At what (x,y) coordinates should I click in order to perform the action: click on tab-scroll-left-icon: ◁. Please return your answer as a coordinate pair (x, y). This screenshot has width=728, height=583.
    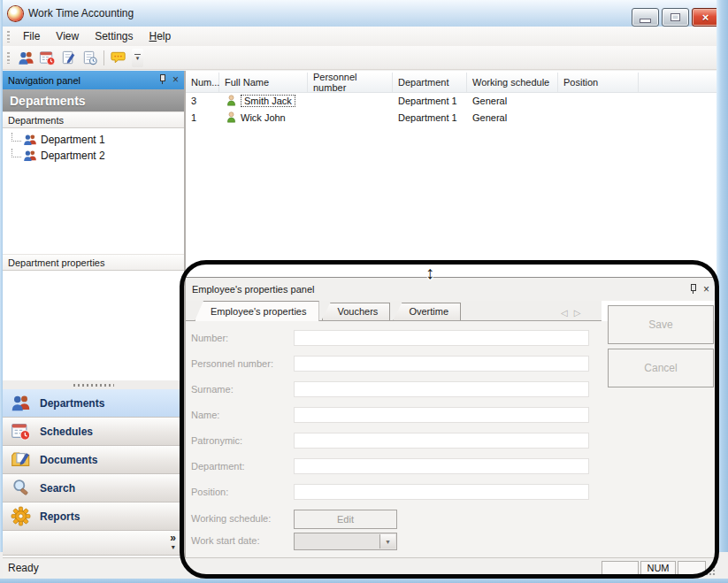
    Looking at the image, I should click on (564, 313).